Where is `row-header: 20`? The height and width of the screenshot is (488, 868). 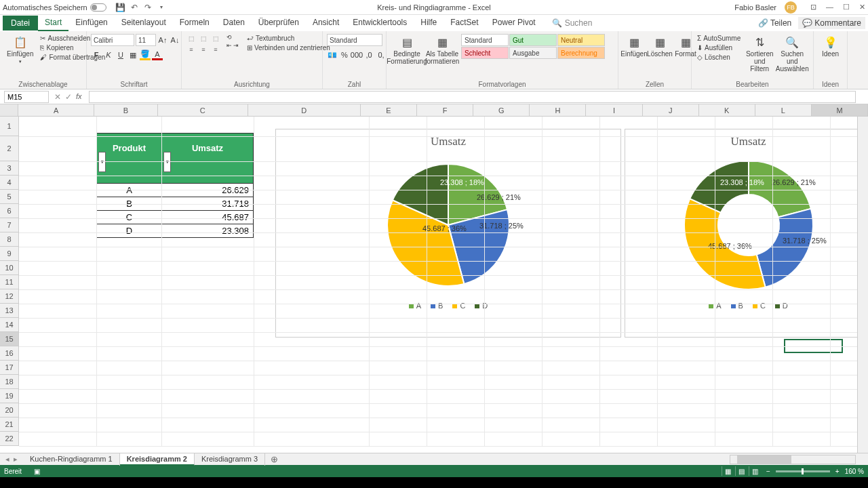
row-header: 20 is located at coordinates (9, 411).